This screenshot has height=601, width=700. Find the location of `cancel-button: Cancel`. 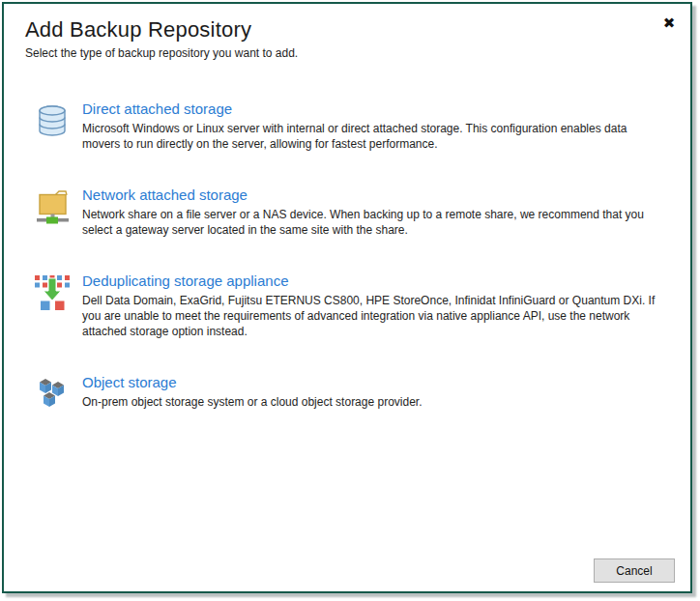

cancel-button: Cancel is located at coordinates (634, 570).